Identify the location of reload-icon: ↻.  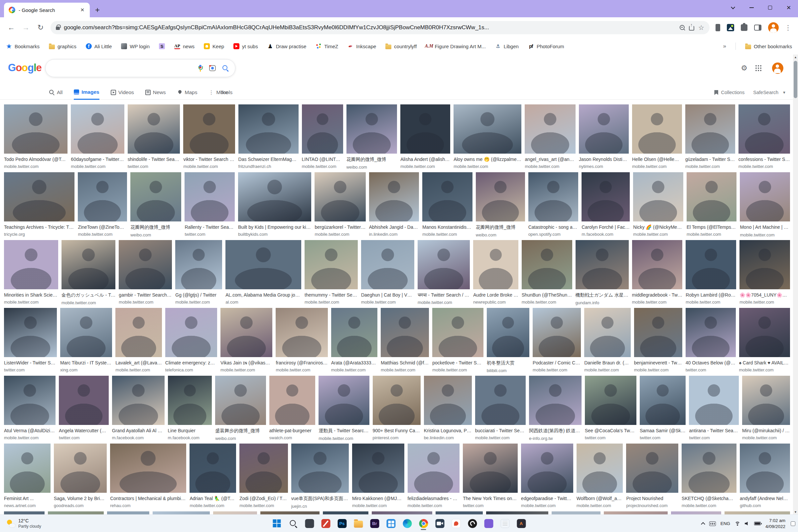
(41, 28).